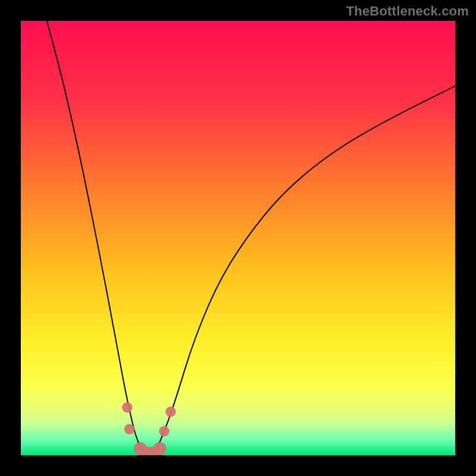 The image size is (476, 476). What do you see at coordinates (408, 11) in the screenshot?
I see `watermark-text: TheBottleneck.com` at bounding box center [408, 11].